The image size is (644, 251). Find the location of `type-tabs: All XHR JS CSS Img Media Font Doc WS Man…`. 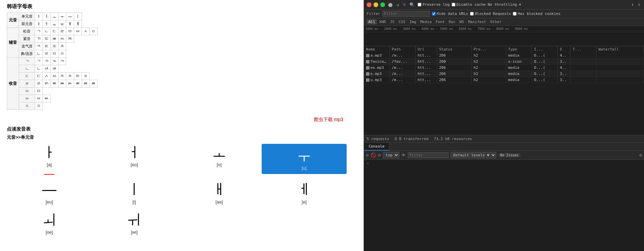

type-tabs: All XHR JS CSS Img Media Font Doc WS Man… is located at coordinates (435, 22).